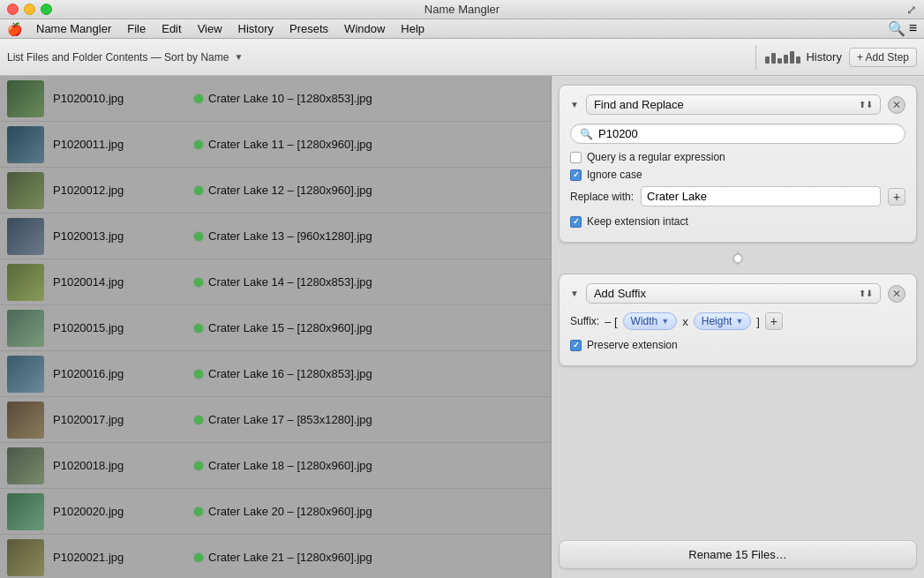 Image resolution: width=924 pixels, height=578 pixels. What do you see at coordinates (118, 57) in the screenshot?
I see `list-label: List Files and Folder Contents — Sort by…` at bounding box center [118, 57].